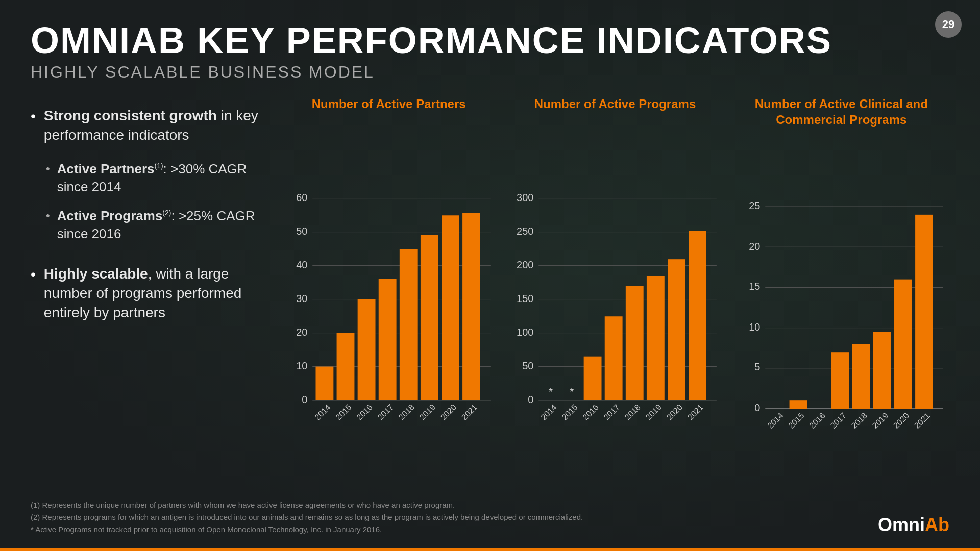 This screenshot has height=551, width=980. What do you see at coordinates (615, 306) in the screenshot?
I see `chart2-svg: 300 250 200 150 100 50 0 * *` at bounding box center [615, 306].